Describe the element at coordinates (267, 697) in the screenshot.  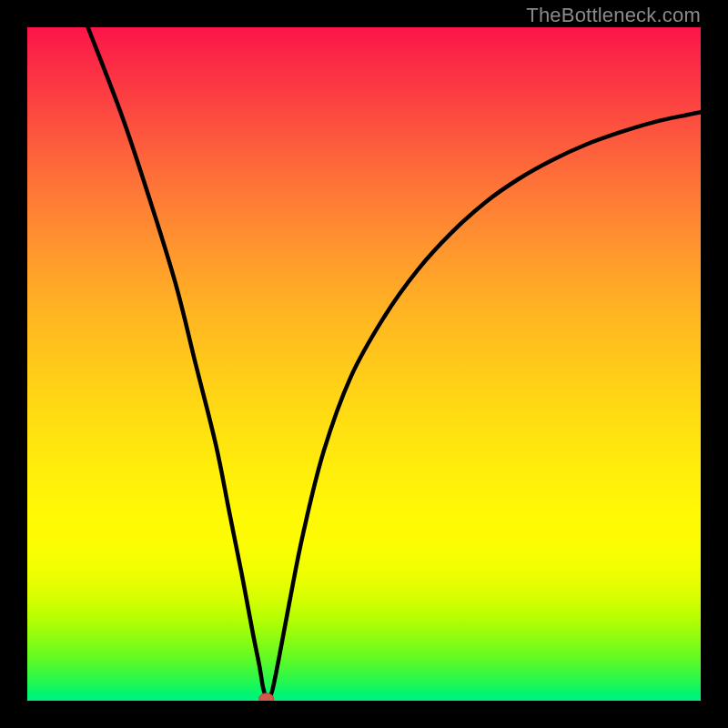
I see `min-point-marker` at that location.